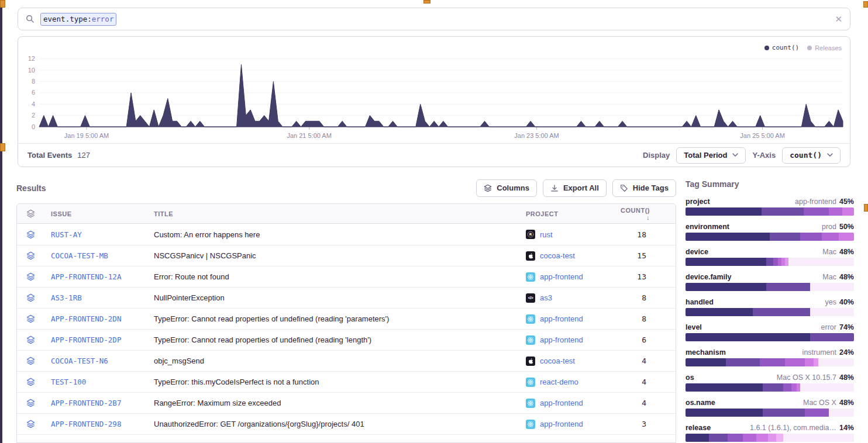 This screenshot has height=443, width=868. Describe the element at coordinates (68, 382) in the screenshot. I see `issue-link: TEST-100` at that location.